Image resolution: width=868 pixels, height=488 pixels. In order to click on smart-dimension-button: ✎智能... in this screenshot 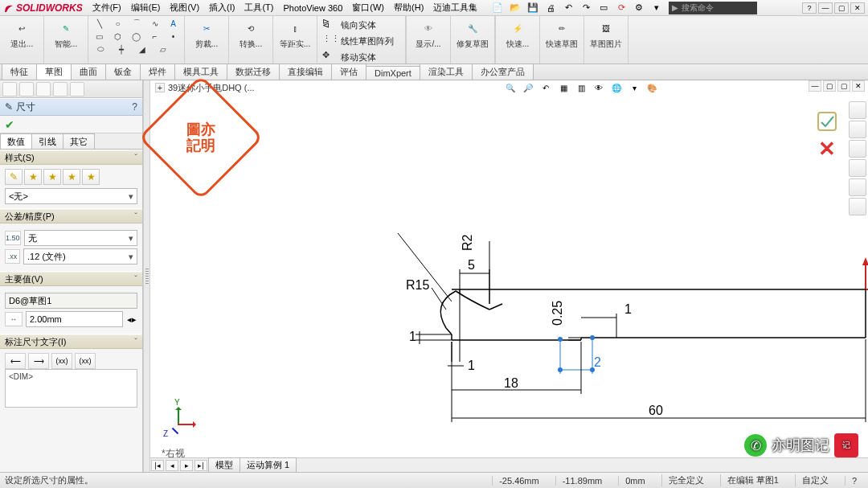, I will do `click(66, 34)`.